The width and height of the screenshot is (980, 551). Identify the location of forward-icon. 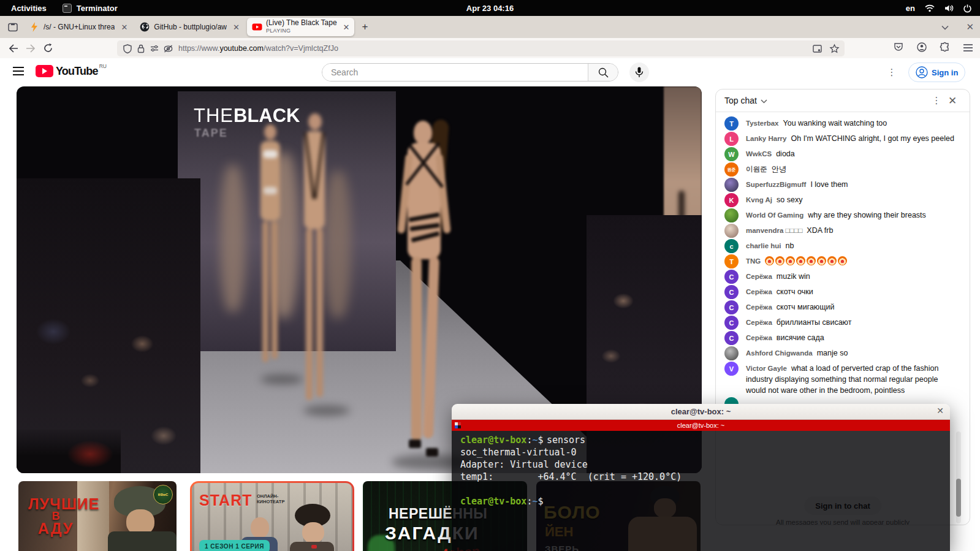
(31, 48).